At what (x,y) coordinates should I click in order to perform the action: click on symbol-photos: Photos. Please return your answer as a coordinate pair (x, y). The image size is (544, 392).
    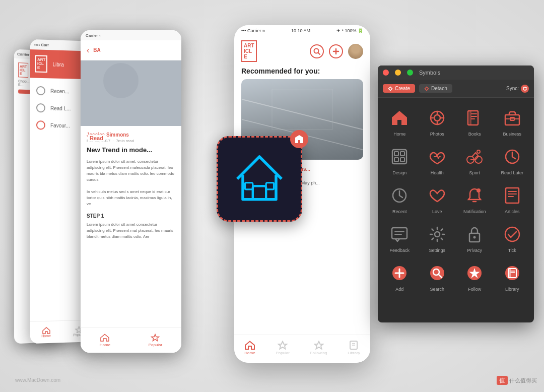
    Looking at the image, I should click on (437, 121).